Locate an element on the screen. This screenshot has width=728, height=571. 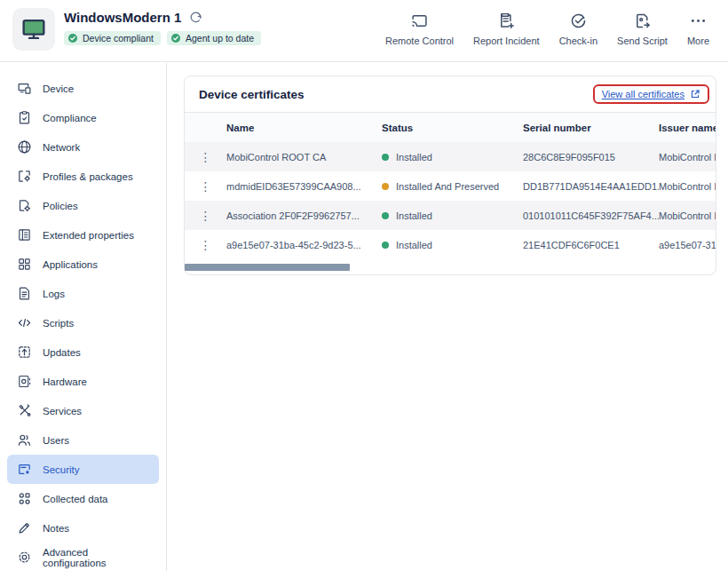
column-header-status: Status is located at coordinates (453, 128).